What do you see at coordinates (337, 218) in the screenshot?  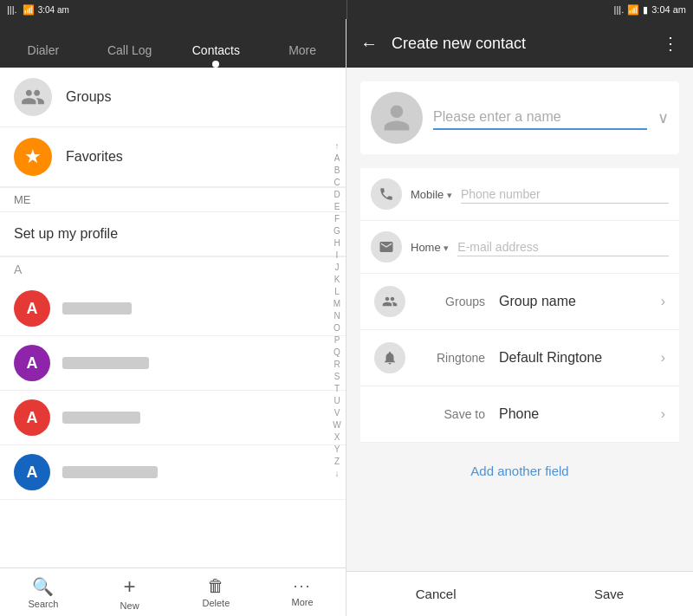 I see `alpha-F: F` at bounding box center [337, 218].